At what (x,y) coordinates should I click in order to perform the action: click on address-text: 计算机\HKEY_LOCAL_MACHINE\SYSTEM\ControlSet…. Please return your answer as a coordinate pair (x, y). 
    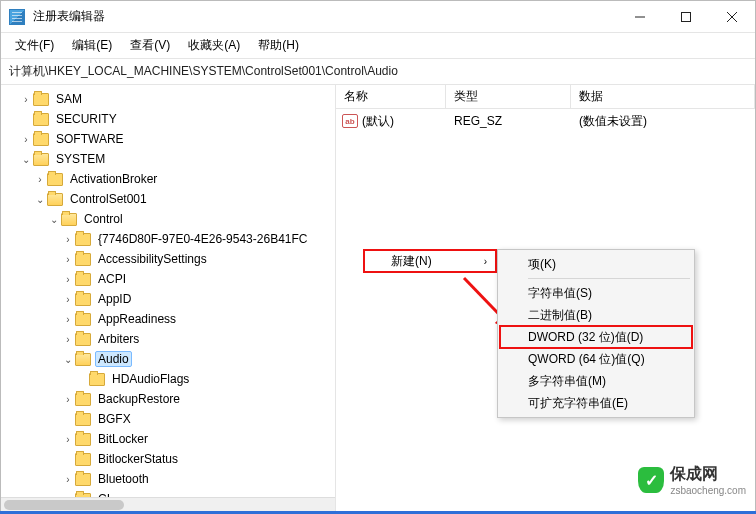
    Looking at the image, I should click on (204, 72).